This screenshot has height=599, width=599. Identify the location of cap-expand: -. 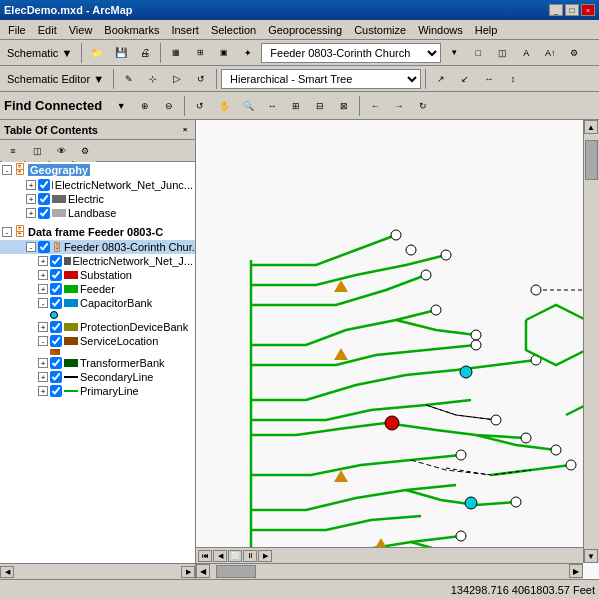
(43, 303).